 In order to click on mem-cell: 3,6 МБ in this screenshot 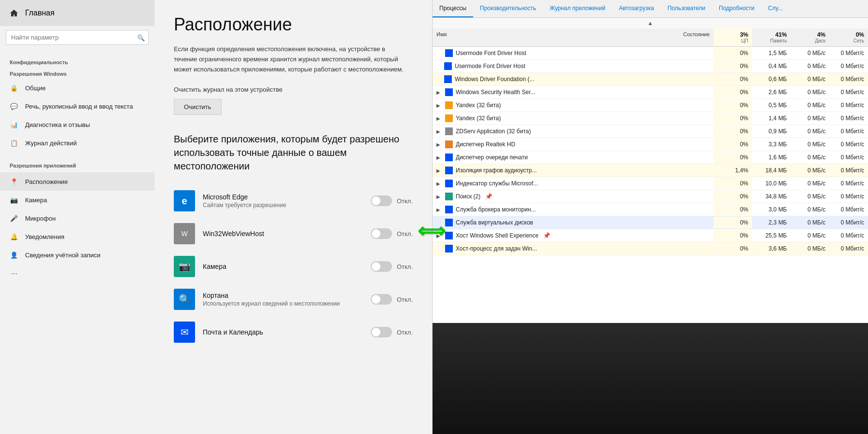, I will do `click(771, 249)`.